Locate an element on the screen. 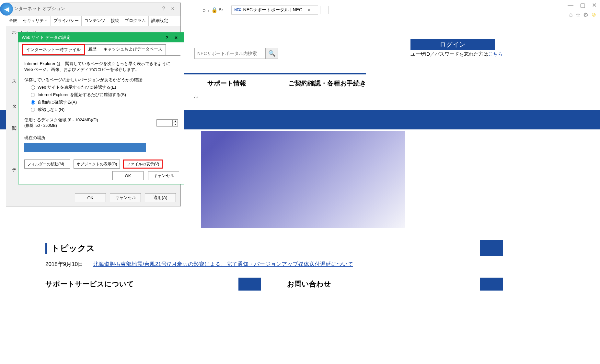 The width and height of the screenshot is (600, 364). wd-cancel-button: キャンセル is located at coordinates (164, 176).